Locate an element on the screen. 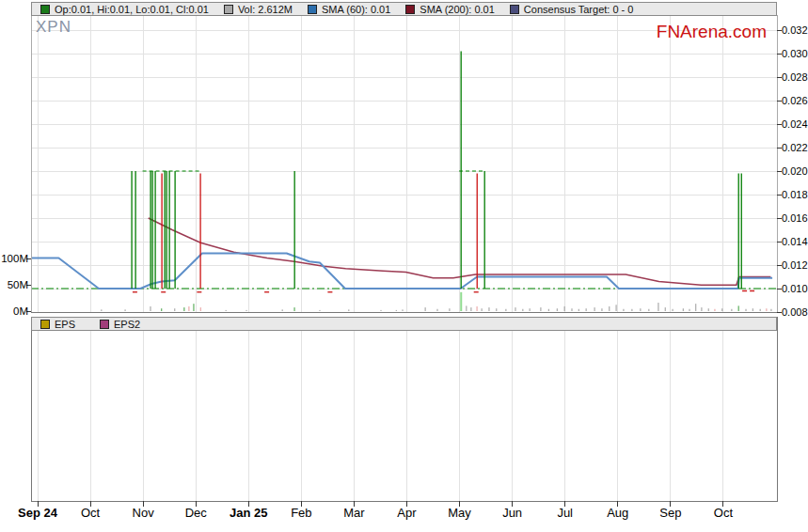 This screenshot has width=808, height=532. date-tick-label: Jan 25 is located at coordinates (248, 513).